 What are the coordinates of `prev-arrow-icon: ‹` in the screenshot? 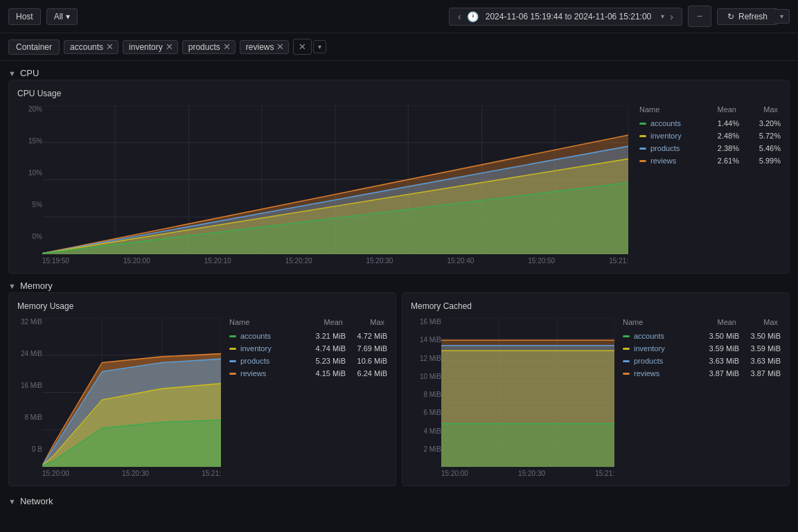 It's located at (460, 17).